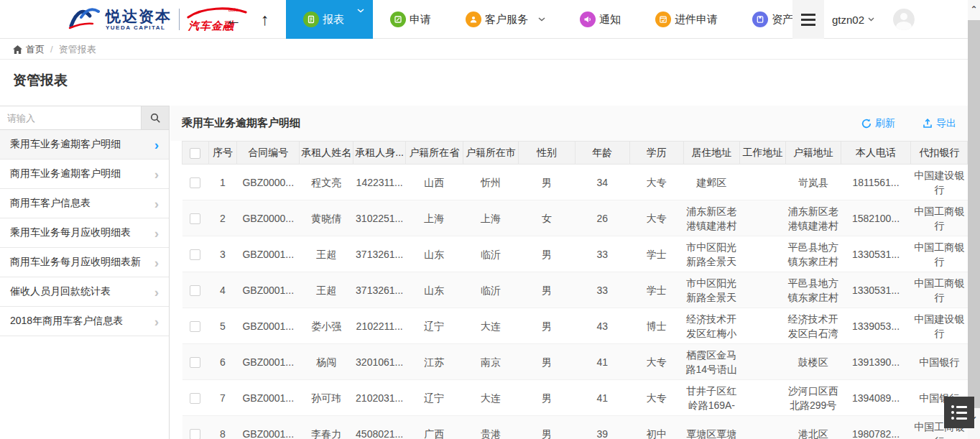 Image resolution: width=980 pixels, height=439 pixels. Describe the element at coordinates (601, 19) in the screenshot. I see `nav-tab-通知: 通知` at that location.